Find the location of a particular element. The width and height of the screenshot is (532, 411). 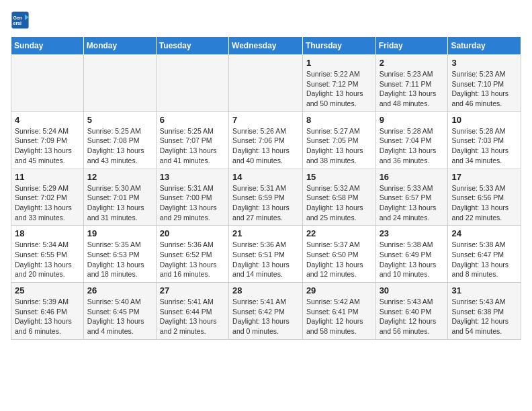

day-number: 11 is located at coordinates (47, 177).